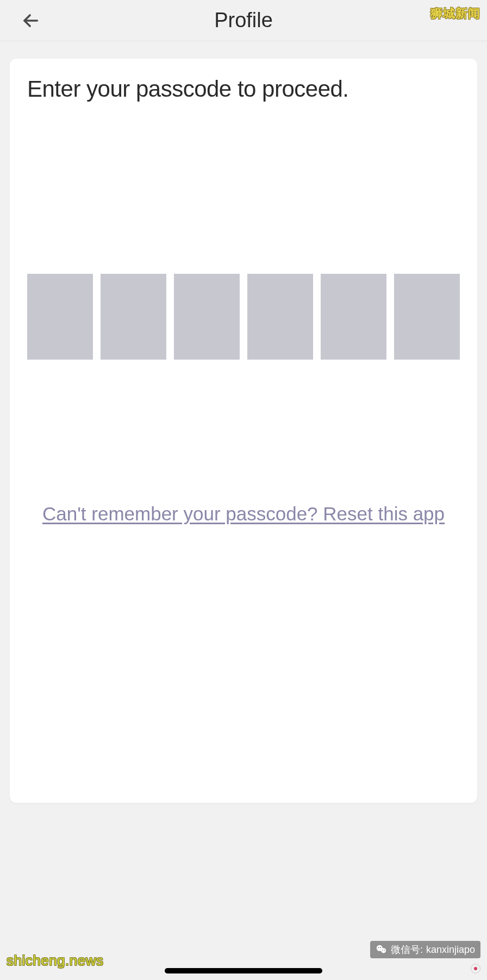  Describe the element at coordinates (244, 21) in the screenshot. I see `page-title: Profile` at that location.